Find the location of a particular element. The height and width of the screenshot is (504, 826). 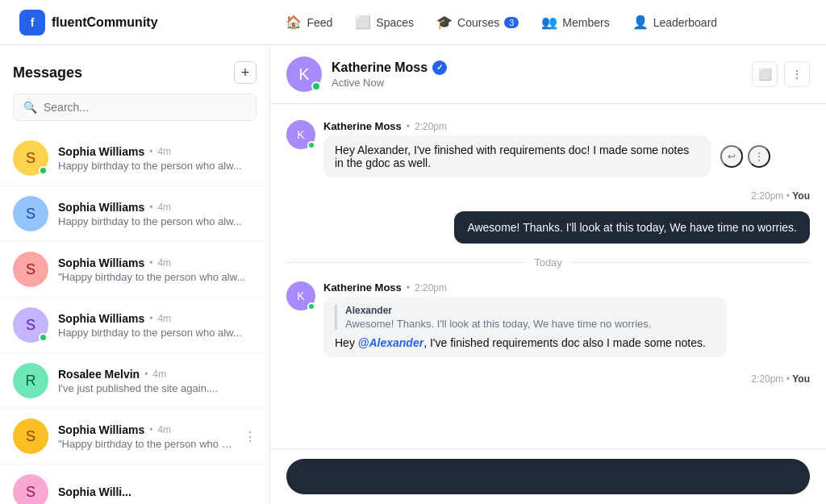

message-group: 2:20pm • You Awesome! Thanks. I'll look … is located at coordinates (549, 217).